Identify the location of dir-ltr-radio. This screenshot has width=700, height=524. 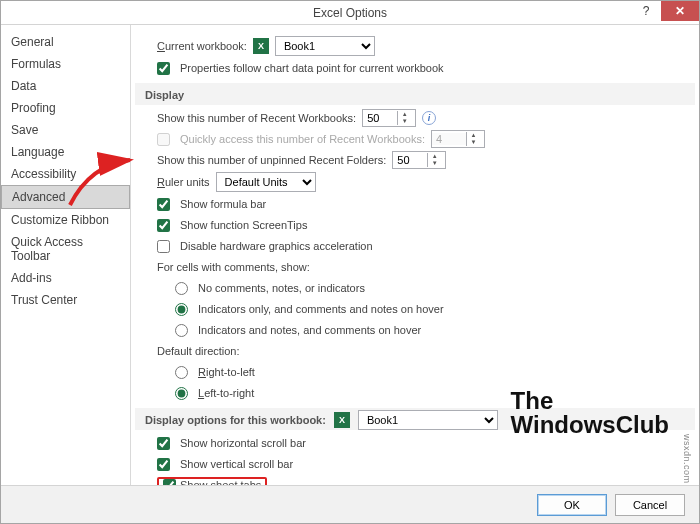
(182, 394).